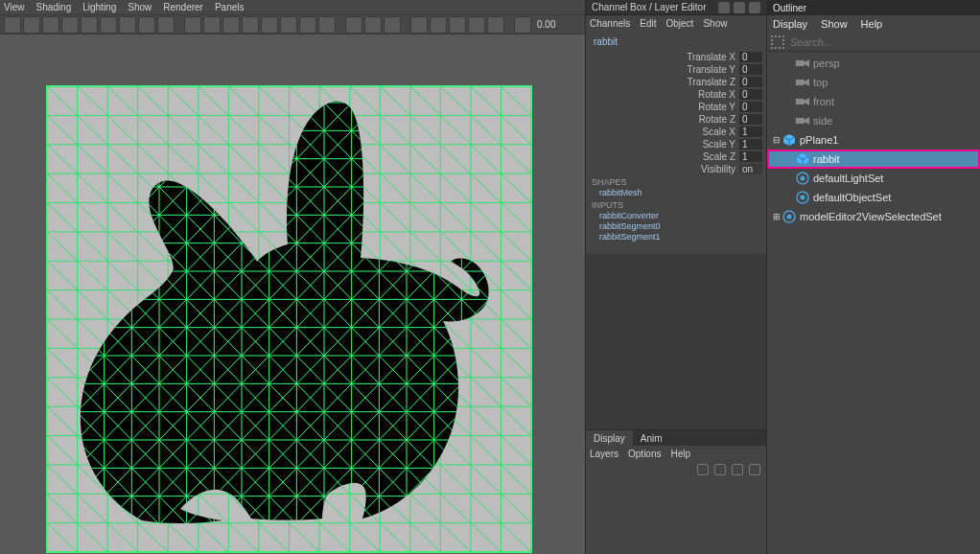 The height and width of the screenshot is (554, 980). What do you see at coordinates (604, 454) in the screenshot?
I see `layer-menu-layers: Layers` at bounding box center [604, 454].